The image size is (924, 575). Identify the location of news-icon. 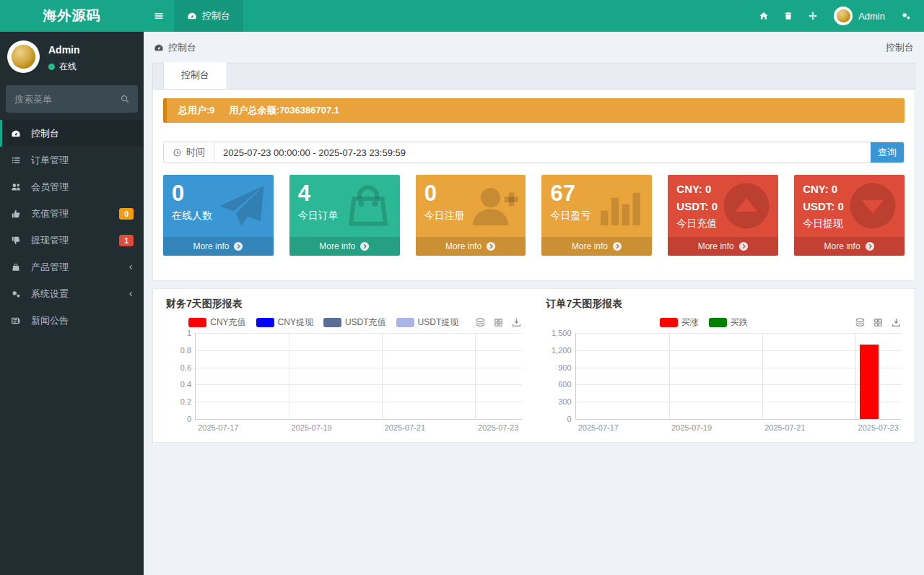
(21, 321).